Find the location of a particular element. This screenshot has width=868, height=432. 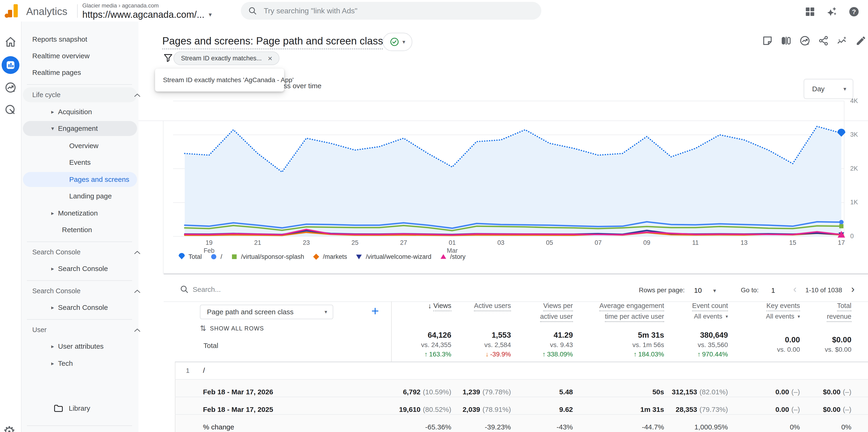

sidebar-item-reports-snapshot: Reports snapshot is located at coordinates (85, 39).